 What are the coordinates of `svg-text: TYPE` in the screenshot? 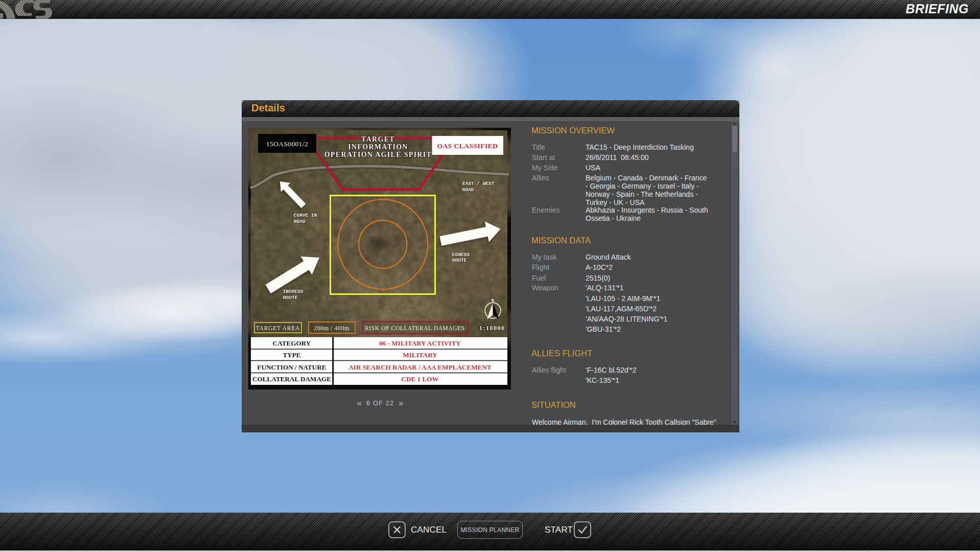 It's located at (291, 355).